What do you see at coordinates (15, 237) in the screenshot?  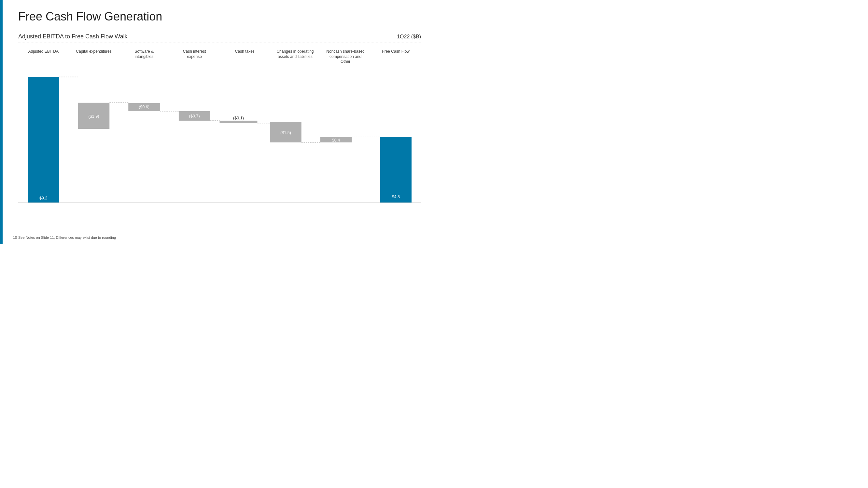 I see `page-number: 10` at bounding box center [15, 237].